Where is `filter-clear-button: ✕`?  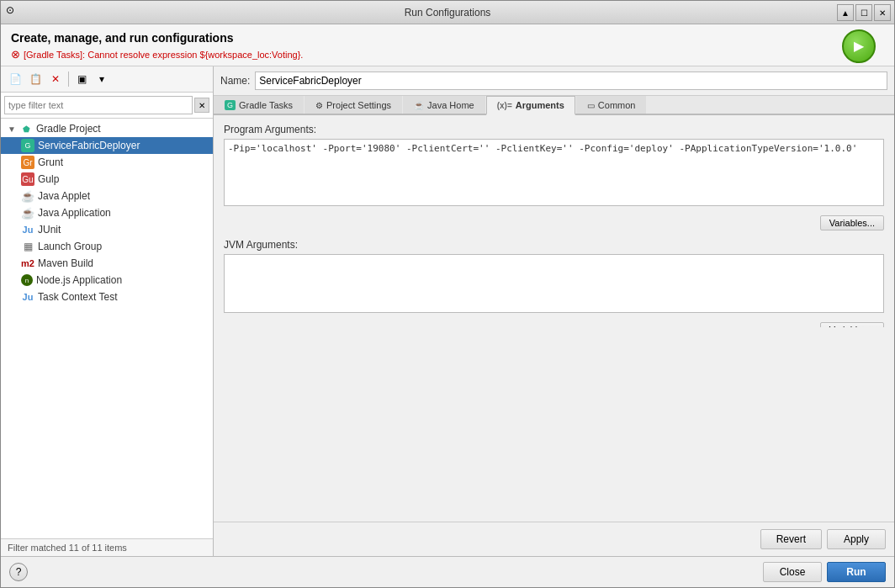
filter-clear-button: ✕ is located at coordinates (202, 105).